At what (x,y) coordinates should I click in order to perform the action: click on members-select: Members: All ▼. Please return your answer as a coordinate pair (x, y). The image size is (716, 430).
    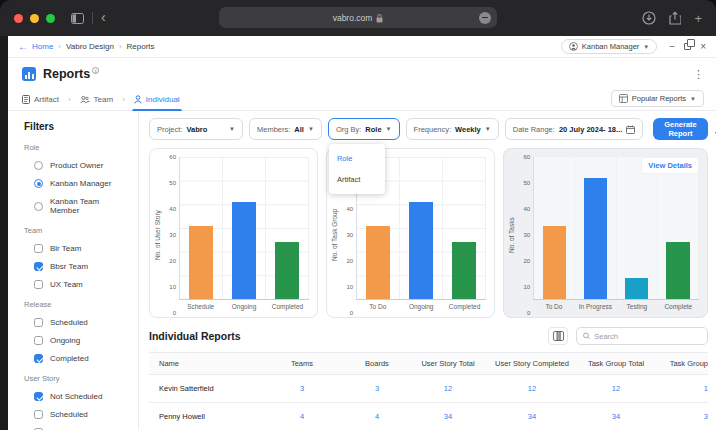
    Looking at the image, I should click on (286, 129).